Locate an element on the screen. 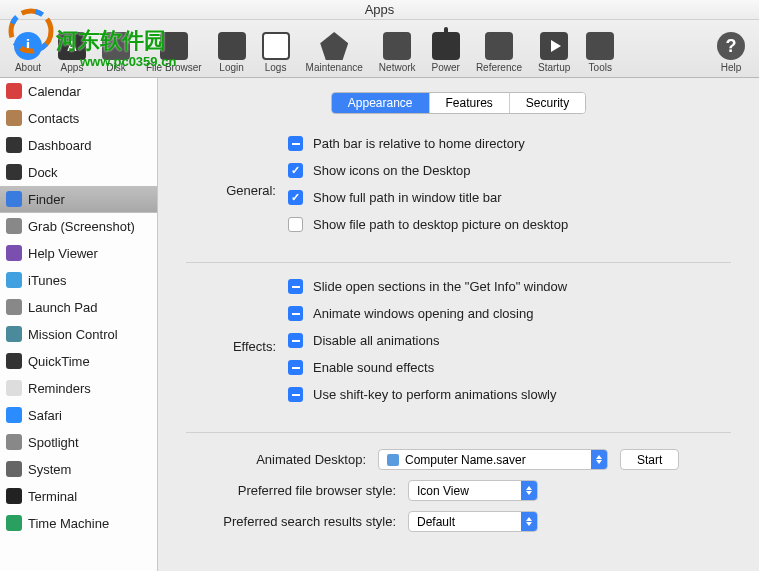 This screenshot has width=759, height=571. general-option: Path bar is relative to home directory is located at coordinates (510, 144).